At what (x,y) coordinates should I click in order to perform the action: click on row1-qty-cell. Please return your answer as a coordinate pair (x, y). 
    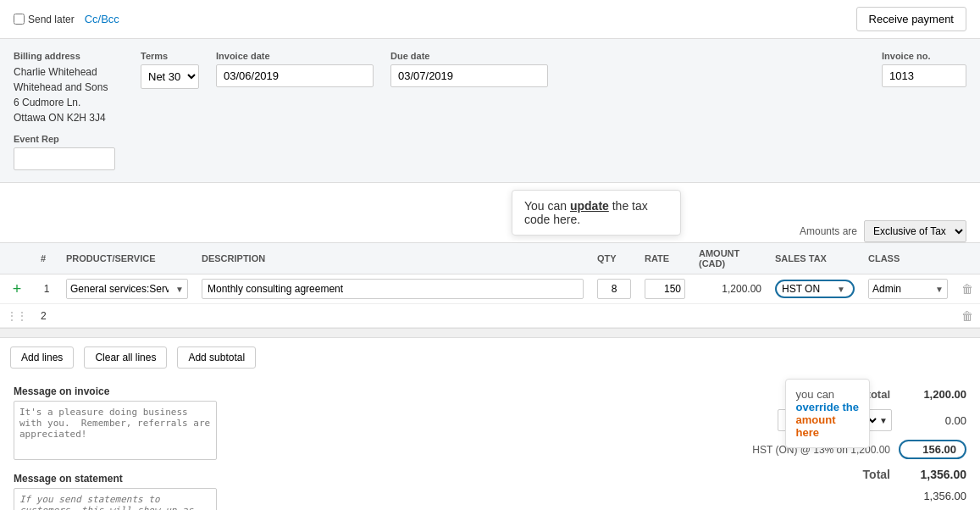
    Looking at the image, I should click on (614, 290).